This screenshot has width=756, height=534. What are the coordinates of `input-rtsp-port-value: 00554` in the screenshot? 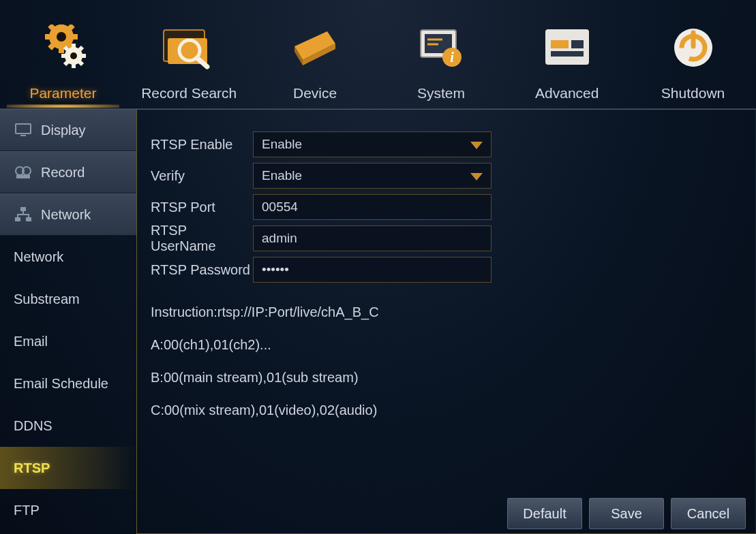 It's located at (279, 207).